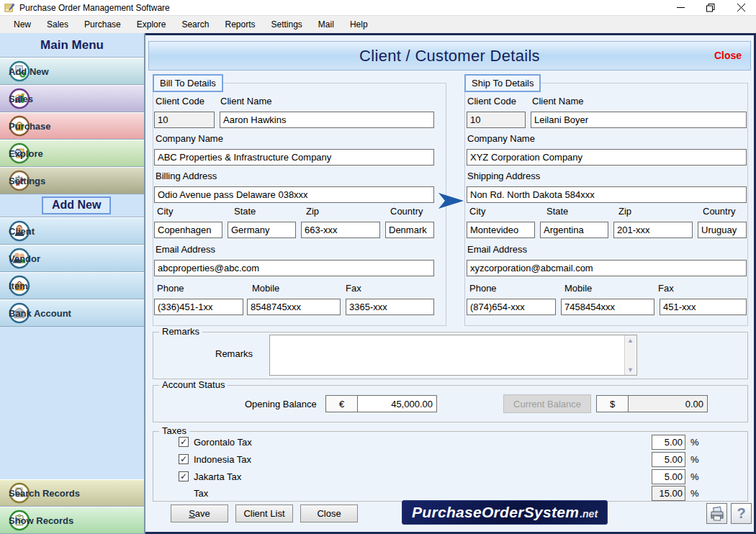 The width and height of the screenshot is (756, 534). What do you see at coordinates (294, 157) in the screenshot?
I see `bill-company-field` at bounding box center [294, 157].